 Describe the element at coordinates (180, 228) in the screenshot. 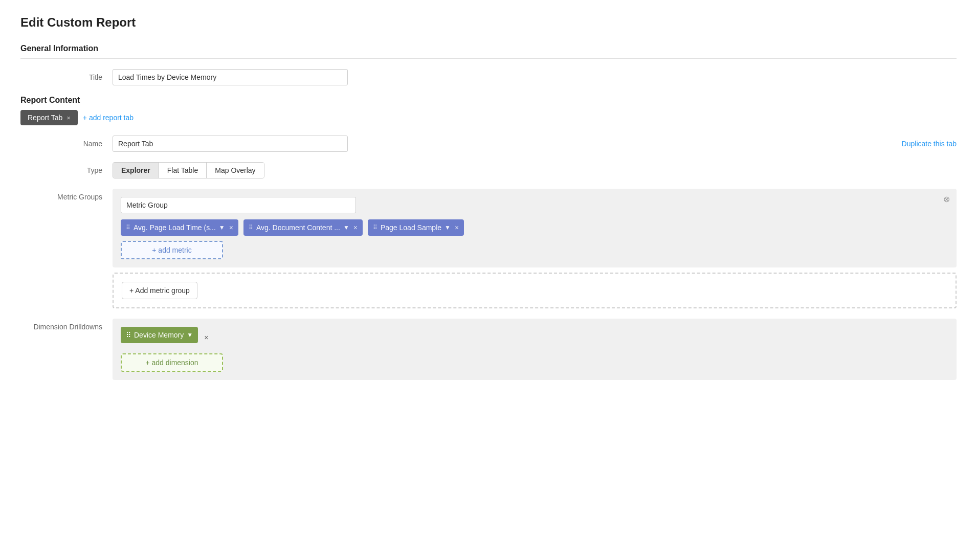

I see `metric-chip-1: ⠿ Avg. Page Load Time (s... ▼ ×` at that location.